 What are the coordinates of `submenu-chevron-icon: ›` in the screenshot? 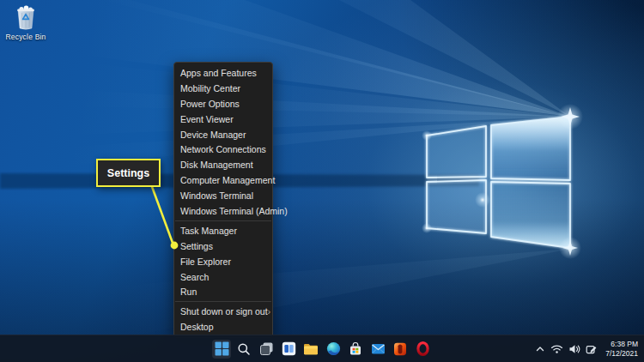 It's located at (270, 312).